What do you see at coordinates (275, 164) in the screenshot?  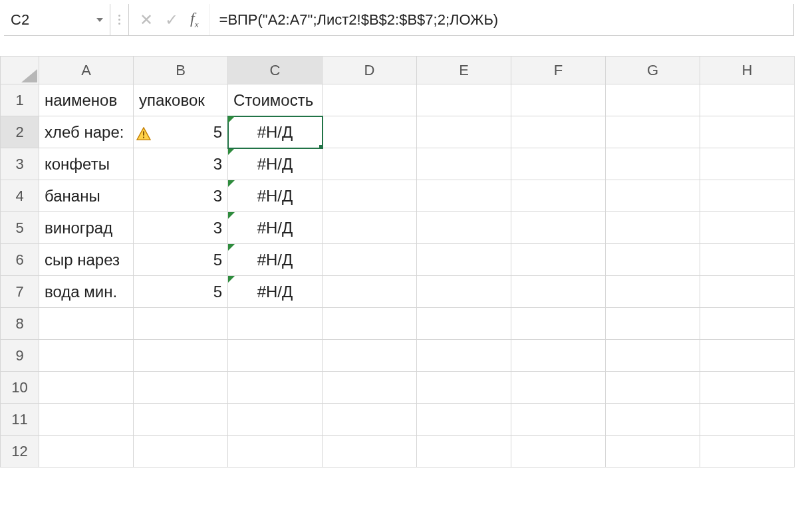 I see `cell-C3: #Н/Д` at bounding box center [275, 164].